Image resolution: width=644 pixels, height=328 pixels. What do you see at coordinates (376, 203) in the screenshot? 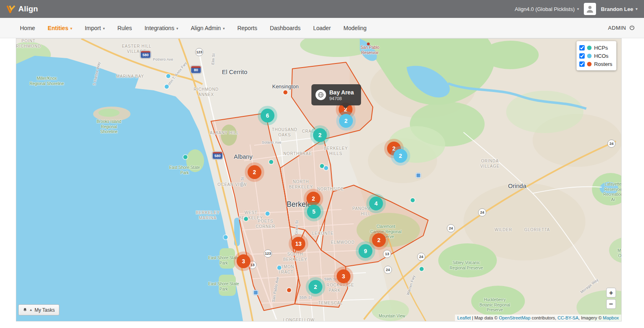
I see `map-cluster-marker: 4` at bounding box center [376, 203].